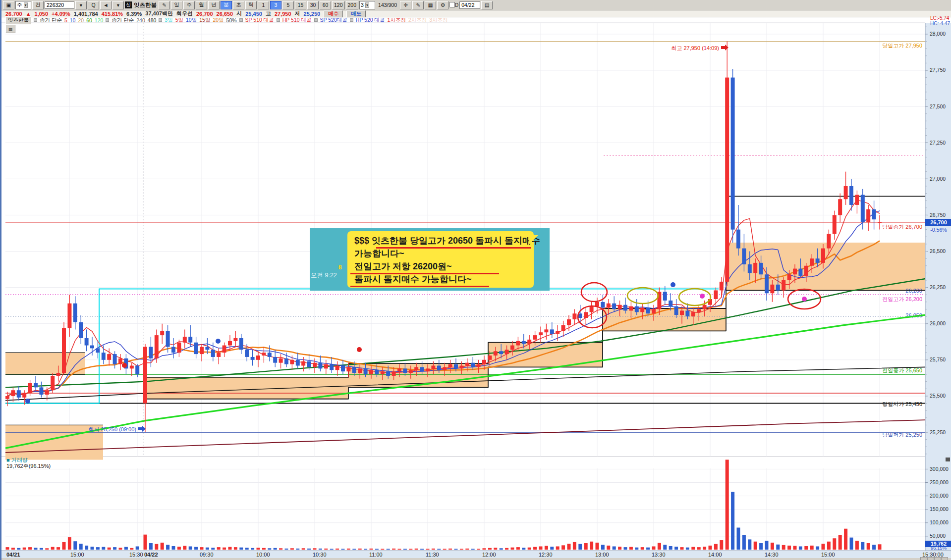 The height and width of the screenshot is (560, 951). I want to click on svg-text: 26,750, so click(938, 215).